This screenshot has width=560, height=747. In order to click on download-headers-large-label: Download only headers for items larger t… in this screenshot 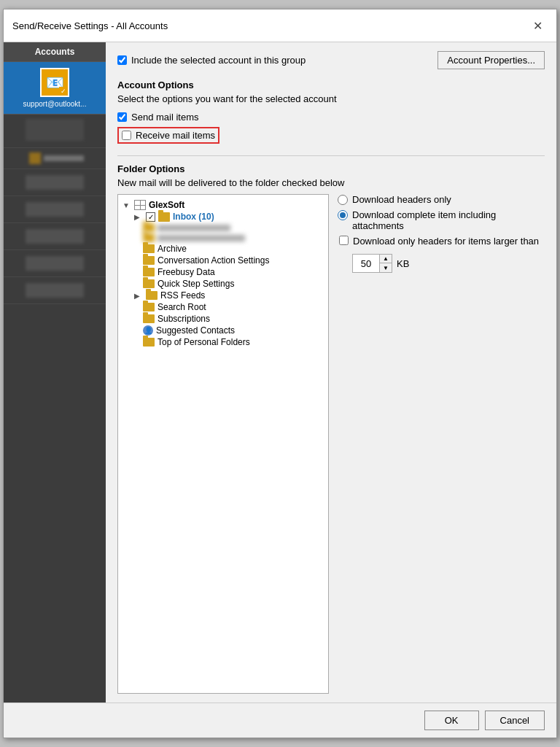, I will do `click(446, 241)`.